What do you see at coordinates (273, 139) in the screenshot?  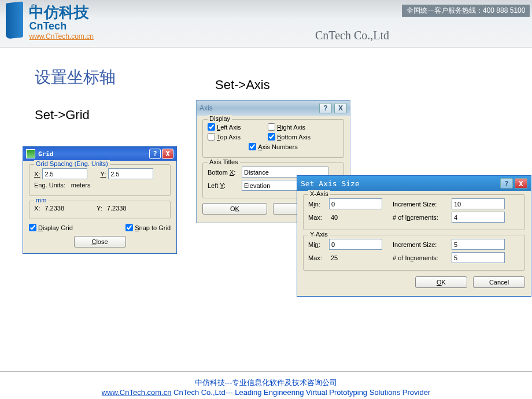 I see `axis-display-group: Display Left Axis Right Axis Top Axis Bo…` at bounding box center [273, 139].